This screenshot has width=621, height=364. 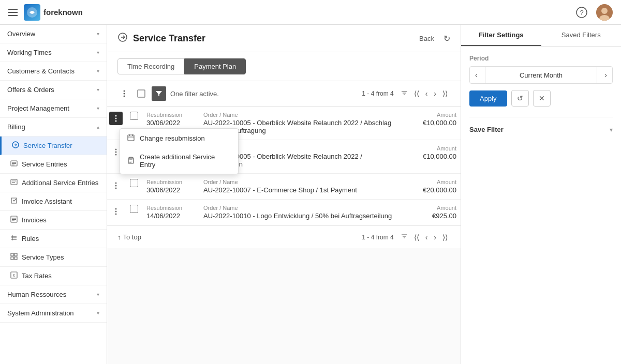 I want to click on row-resubmission-cell: Resubmission 30/06/2022, so click(x=171, y=187).